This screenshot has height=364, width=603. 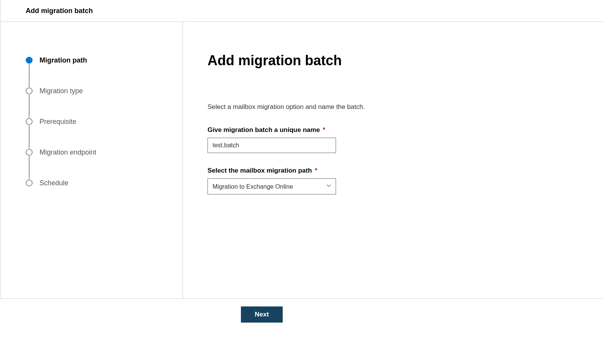 What do you see at coordinates (272, 145) in the screenshot?
I see `batch-name-input` at bounding box center [272, 145].